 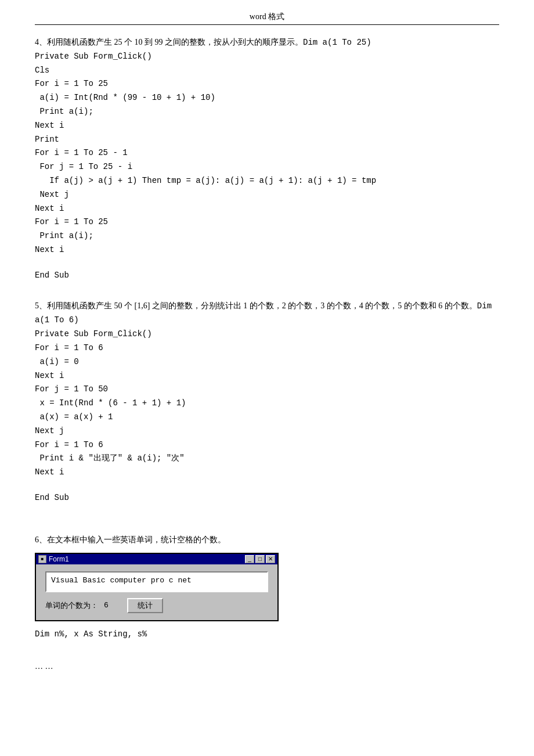 I want to click on code-line: Cls, so click(x=267, y=71).